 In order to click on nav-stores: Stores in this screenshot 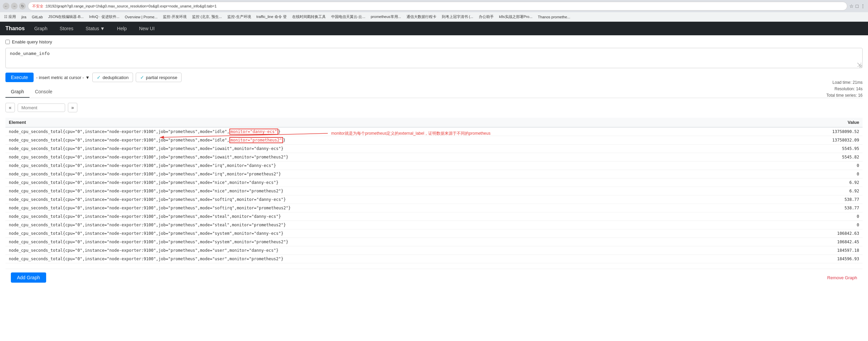, I will do `click(67, 29)`.